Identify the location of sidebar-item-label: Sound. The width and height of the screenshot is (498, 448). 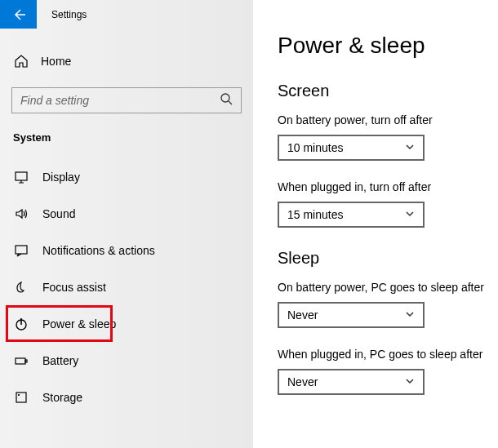
(59, 214).